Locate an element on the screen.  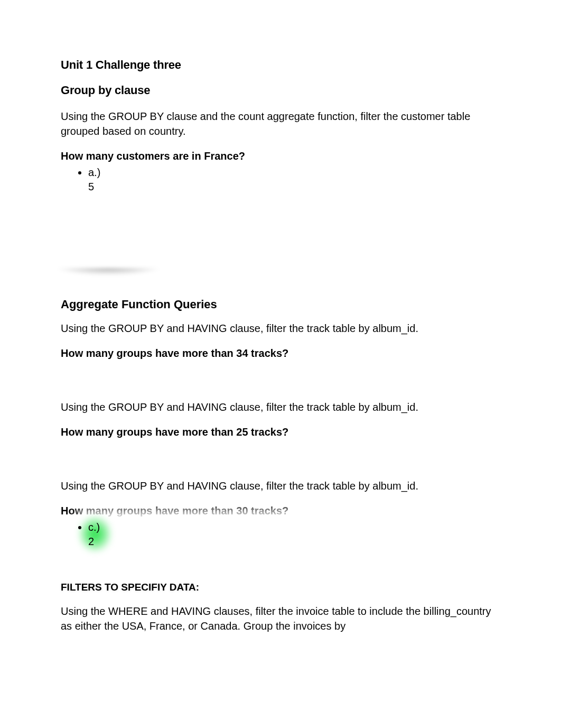
section-title-group-by: Group by clause is located at coordinates (280, 90).